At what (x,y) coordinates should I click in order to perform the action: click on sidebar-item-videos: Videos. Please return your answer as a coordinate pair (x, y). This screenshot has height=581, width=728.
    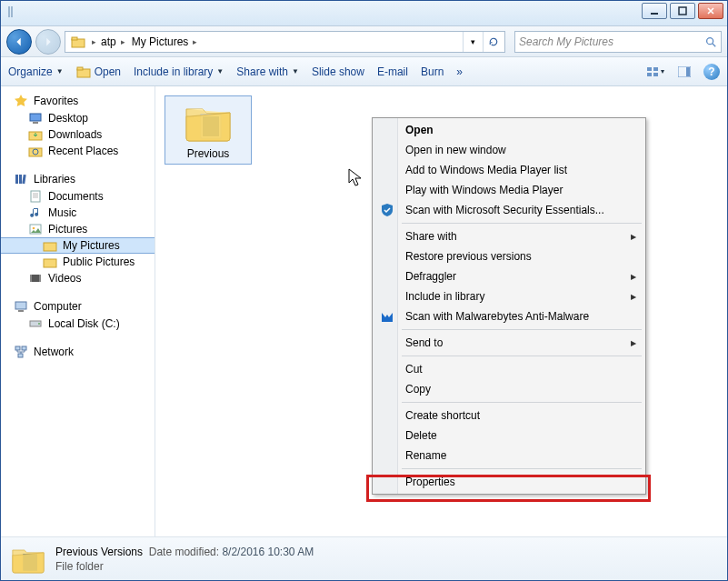
    Looking at the image, I should click on (78, 278).